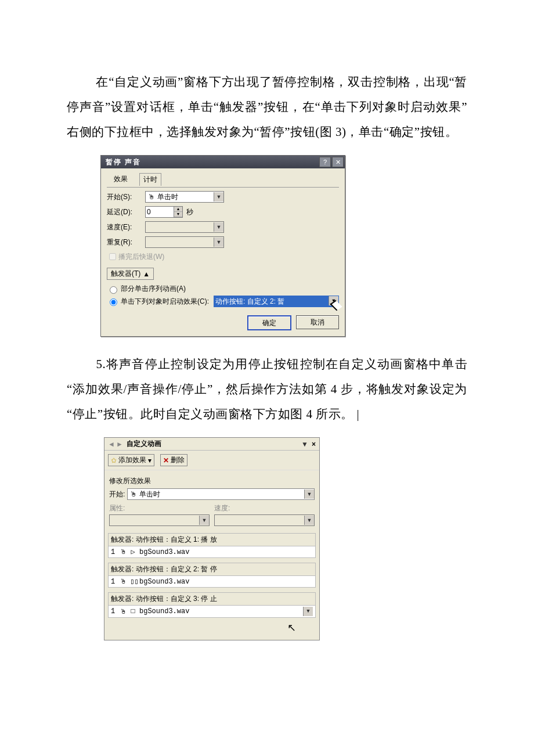  What do you see at coordinates (212, 552) in the screenshot?
I see `animation-row: 1 🖱 ▷ bgSound3.wav` at bounding box center [212, 552].